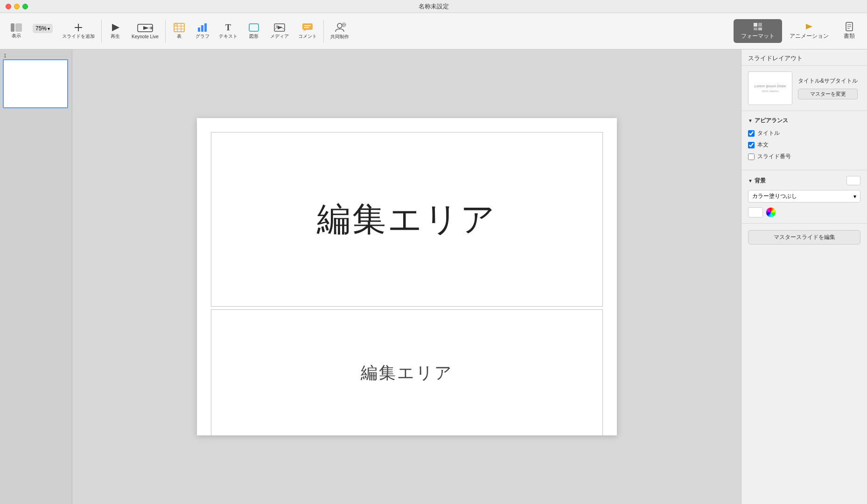 The height and width of the screenshot is (504, 867). Describe the element at coordinates (804, 181) in the screenshot. I see `background-header: ▼ 背景` at that location.